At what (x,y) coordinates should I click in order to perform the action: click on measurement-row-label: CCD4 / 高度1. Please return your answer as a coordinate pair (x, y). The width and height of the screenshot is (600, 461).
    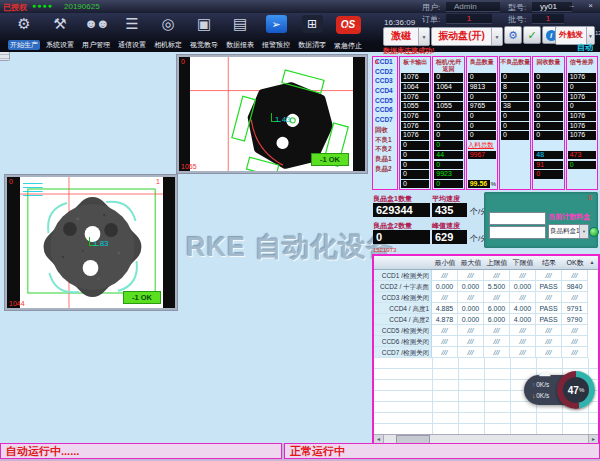
    Looking at the image, I should click on (403, 308).